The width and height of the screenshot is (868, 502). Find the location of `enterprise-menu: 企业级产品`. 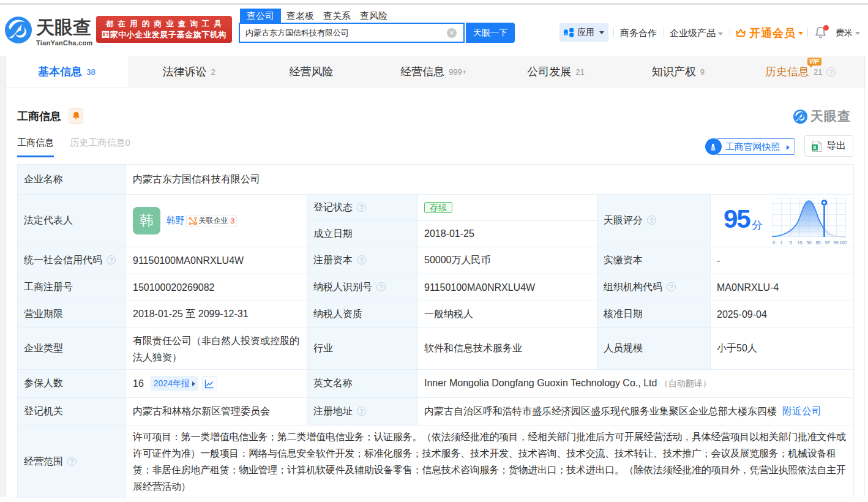

enterprise-menu: 企业级产品 is located at coordinates (697, 33).